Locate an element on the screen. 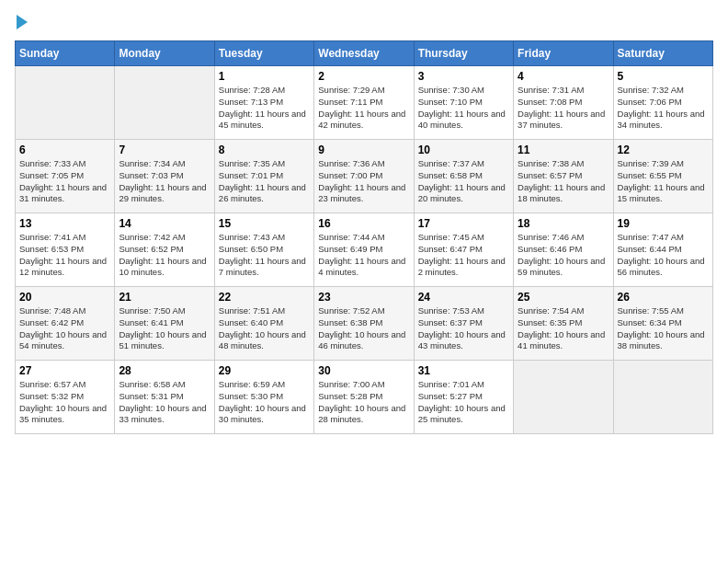 The image size is (728, 563). day-number: 27 is located at coordinates (64, 371).